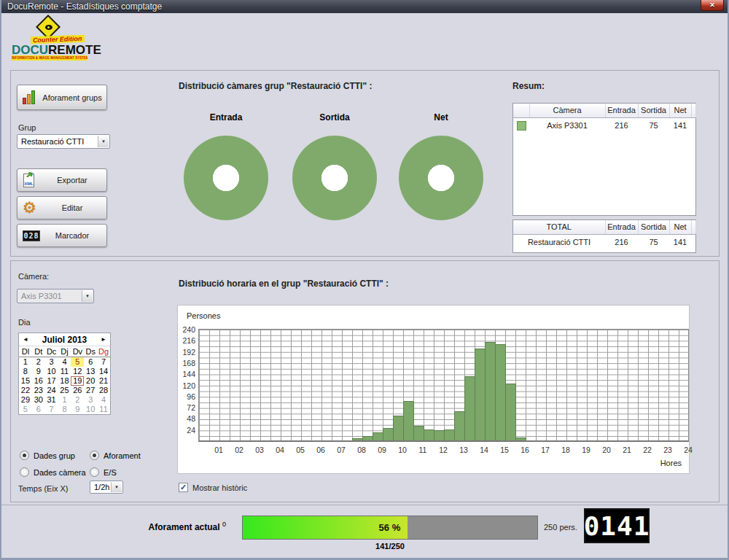 The width and height of the screenshot is (729, 560). What do you see at coordinates (133, 455) in the screenshot?
I see `radio-aforament: Aforament` at bounding box center [133, 455].